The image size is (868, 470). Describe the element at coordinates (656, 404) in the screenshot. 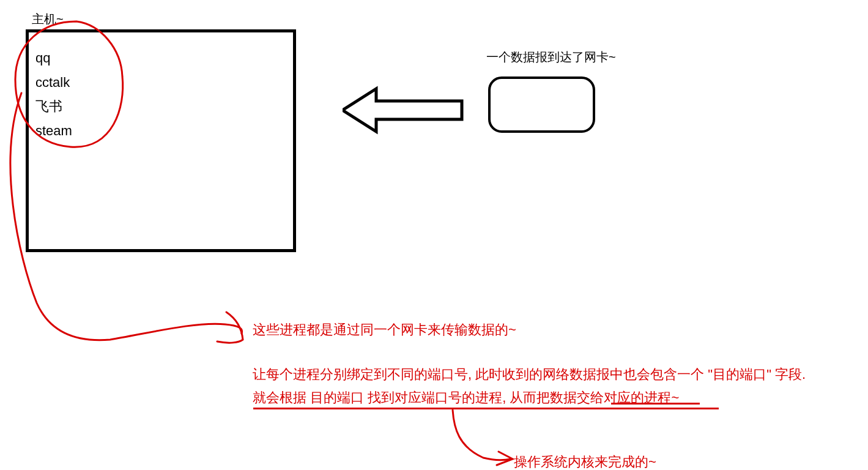

I see `underline-sub` at that location.